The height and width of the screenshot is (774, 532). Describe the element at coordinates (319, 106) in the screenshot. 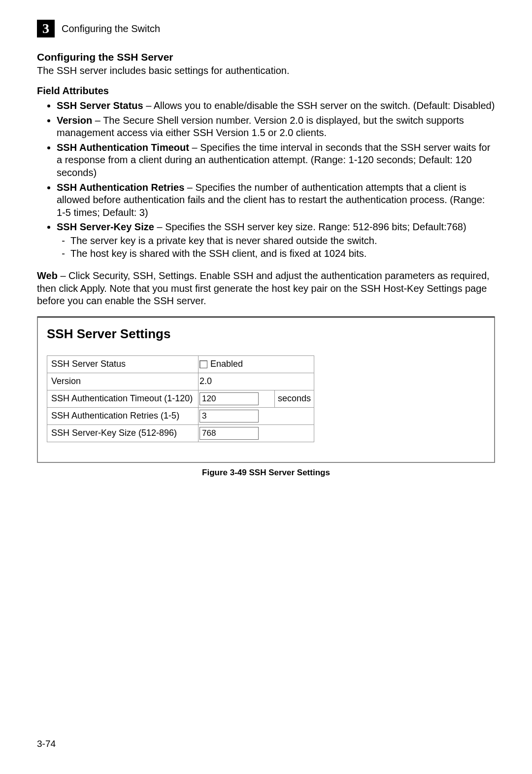

I see `desc: – Allows you to enable/disable the SSH s…` at that location.